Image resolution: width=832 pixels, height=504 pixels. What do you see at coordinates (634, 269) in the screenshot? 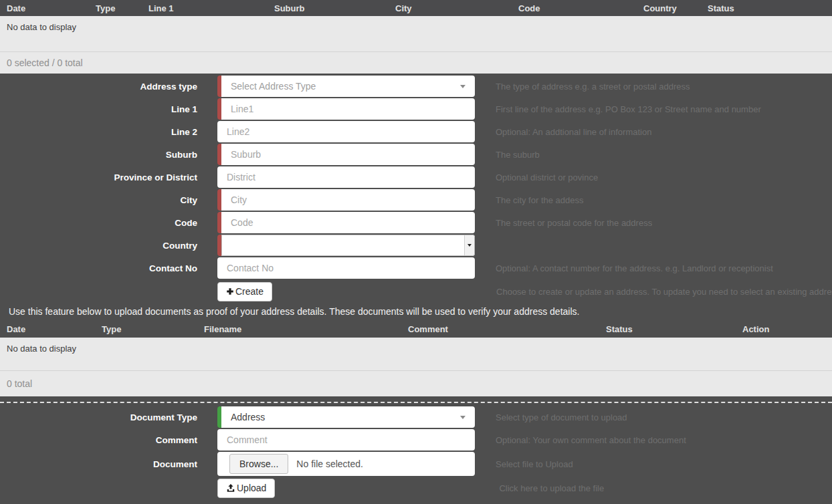
I see `contact-no-help: Optional: A contact number for the addre…` at bounding box center [634, 269].